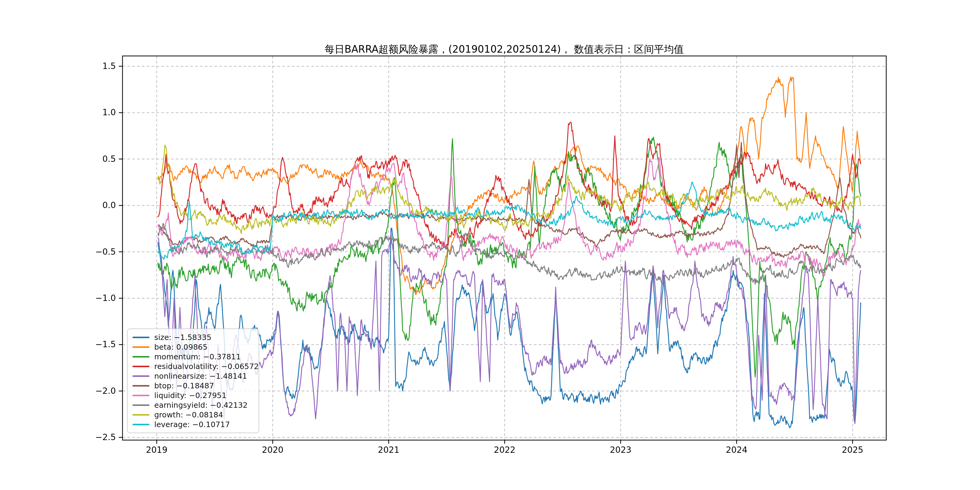 The image size is (980, 490). What do you see at coordinates (193, 395) in the screenshot?
I see `legend-item: liquidity: −0.27951` at bounding box center [193, 395].